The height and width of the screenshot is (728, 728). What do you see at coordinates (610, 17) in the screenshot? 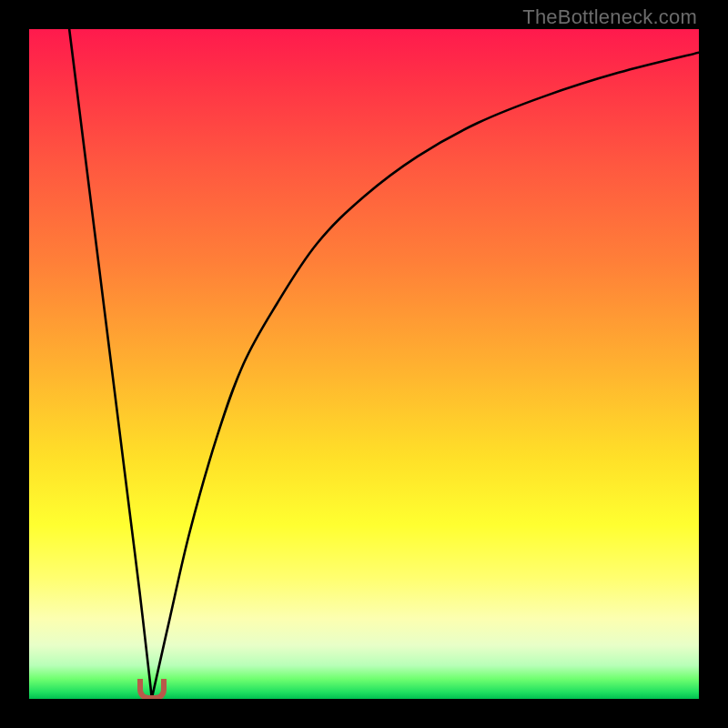
I see `watermark-text: TheBottleneck.com` at bounding box center [610, 17].